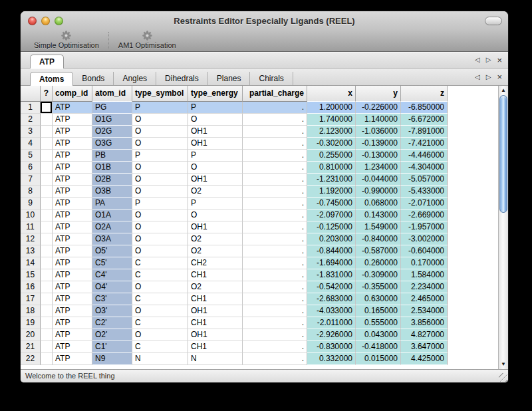 Image resolution: width=532 pixels, height=411 pixels. What do you see at coordinates (378, 120) in the screenshot?
I see `cell-y: 1.140000` at bounding box center [378, 120].